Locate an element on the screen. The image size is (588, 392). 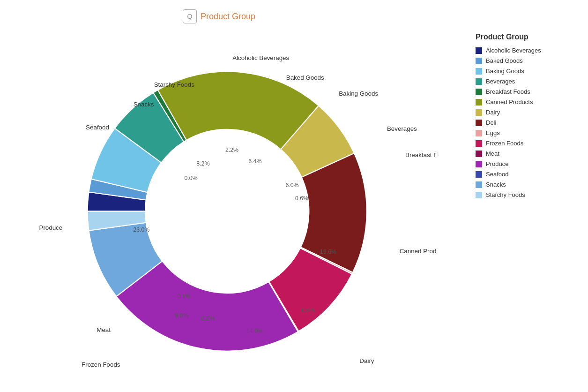
legend-color-alcoholic-beverages is located at coordinates (479, 51).